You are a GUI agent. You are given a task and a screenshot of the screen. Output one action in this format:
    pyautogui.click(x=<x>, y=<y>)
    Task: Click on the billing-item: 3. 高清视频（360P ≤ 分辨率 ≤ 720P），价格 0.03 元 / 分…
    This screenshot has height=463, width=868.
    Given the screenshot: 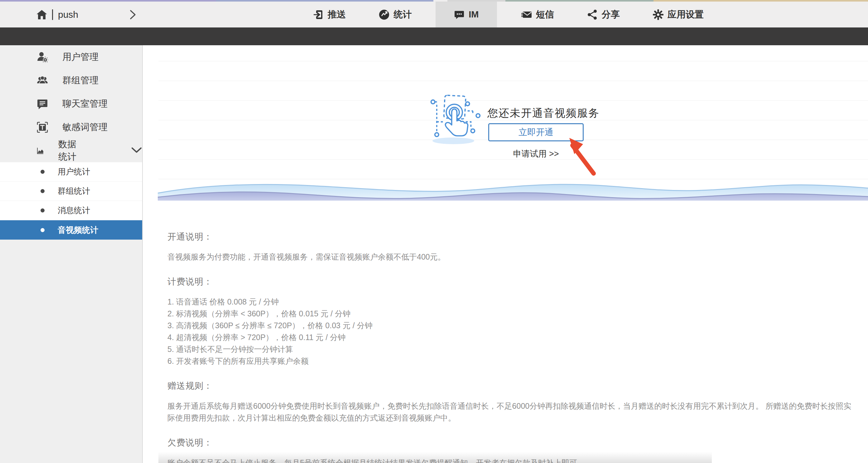 What is the action you would take?
    pyautogui.click(x=513, y=325)
    